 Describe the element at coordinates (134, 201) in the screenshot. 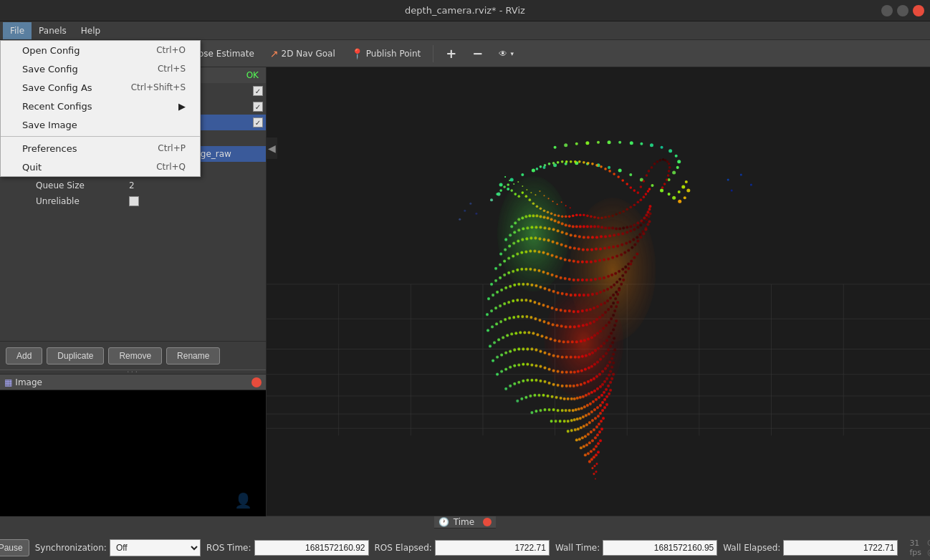

I see `unreliable-checkbox` at that location.